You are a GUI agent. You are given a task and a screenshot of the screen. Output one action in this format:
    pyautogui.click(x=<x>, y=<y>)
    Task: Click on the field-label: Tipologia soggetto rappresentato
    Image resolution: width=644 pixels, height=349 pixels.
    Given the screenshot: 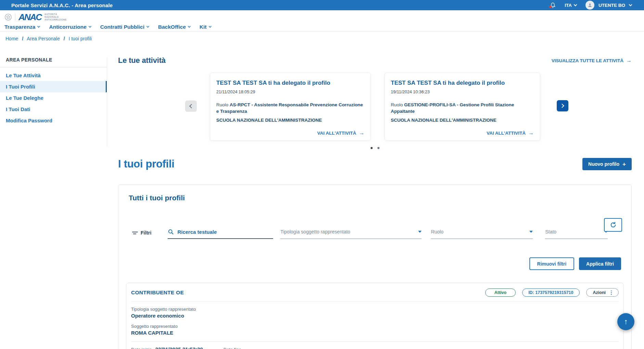 What is the action you would take?
    pyautogui.click(x=375, y=309)
    